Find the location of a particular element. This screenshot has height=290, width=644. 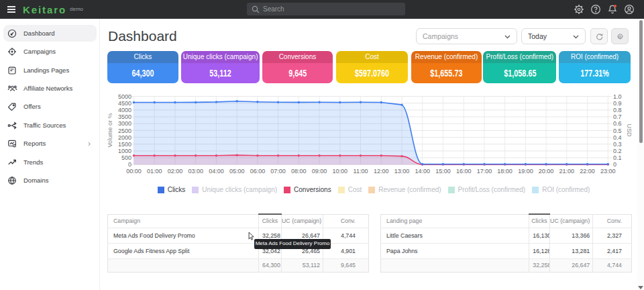

svg-text: 10:00 is located at coordinates (341, 171).